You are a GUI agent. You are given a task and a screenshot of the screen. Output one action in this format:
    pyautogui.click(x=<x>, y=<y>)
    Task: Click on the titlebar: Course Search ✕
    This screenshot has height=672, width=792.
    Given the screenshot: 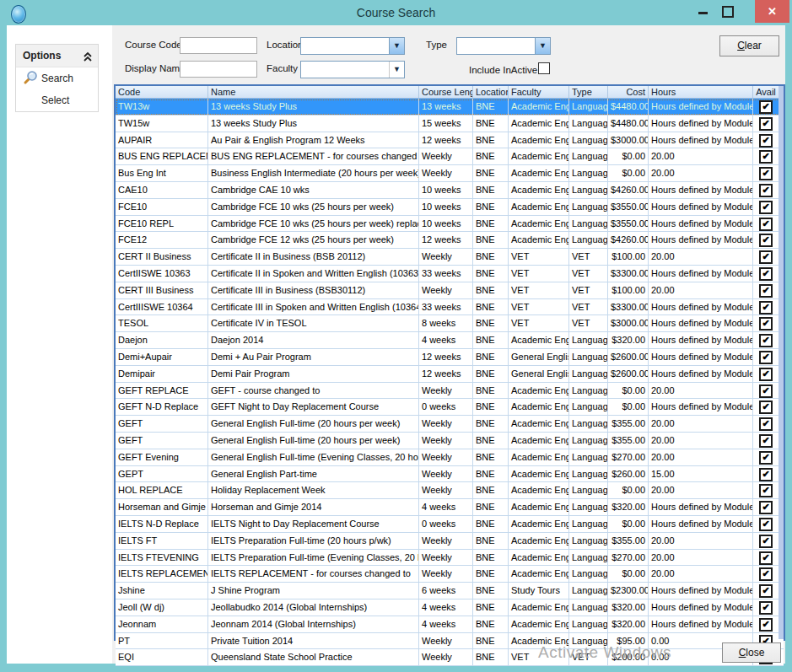 What is the action you would take?
    pyautogui.click(x=396, y=13)
    